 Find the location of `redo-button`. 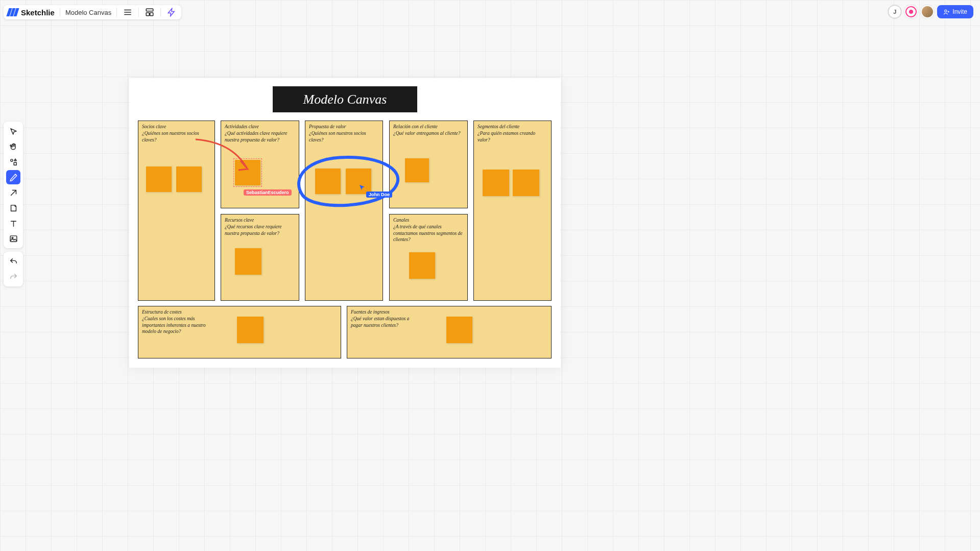

redo-button is located at coordinates (13, 277).